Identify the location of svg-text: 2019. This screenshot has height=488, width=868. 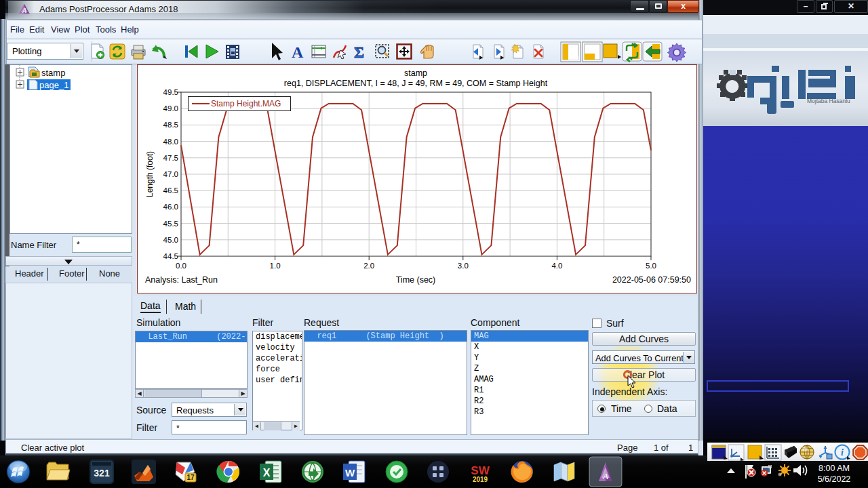
(480, 480).